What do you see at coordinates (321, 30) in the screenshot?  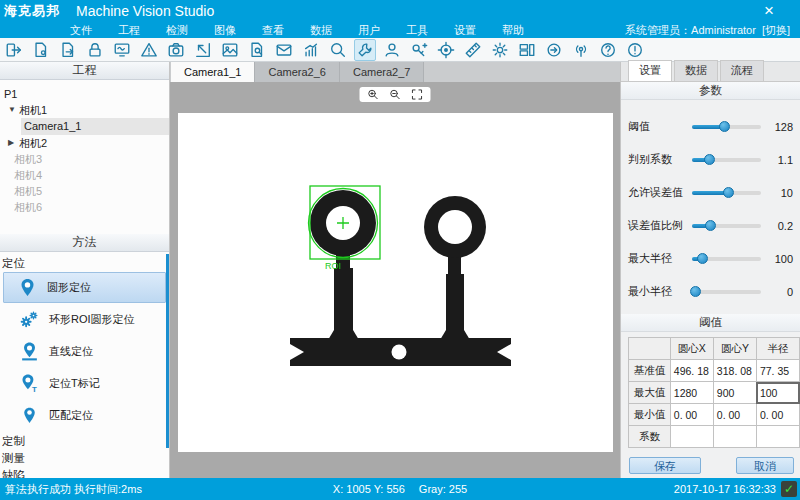 I see `menu-data: 数据` at bounding box center [321, 30].